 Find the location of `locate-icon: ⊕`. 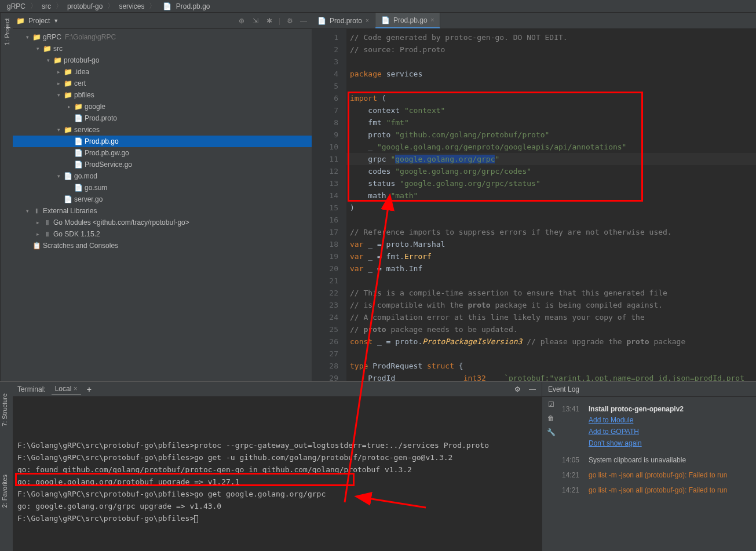

locate-icon: ⊕ is located at coordinates (242, 21).